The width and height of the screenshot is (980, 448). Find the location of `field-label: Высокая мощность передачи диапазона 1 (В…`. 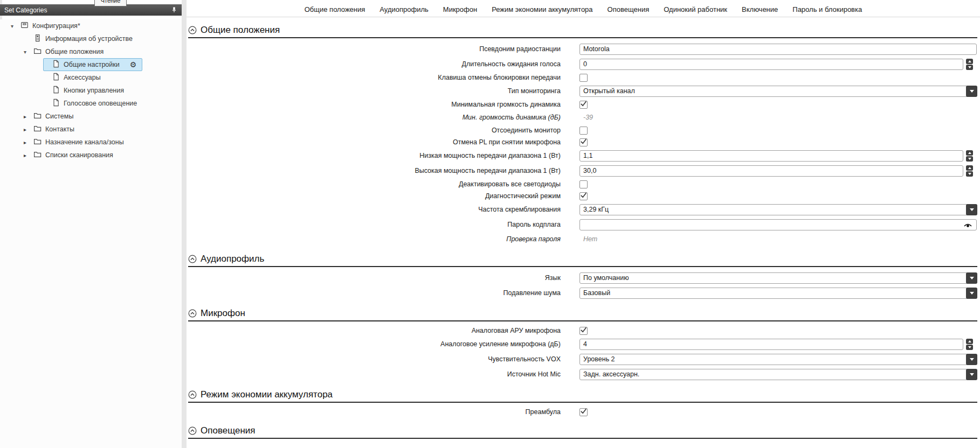

field-label: Высокая мощность передачи диапазона 1 (В… is located at coordinates (374, 171).